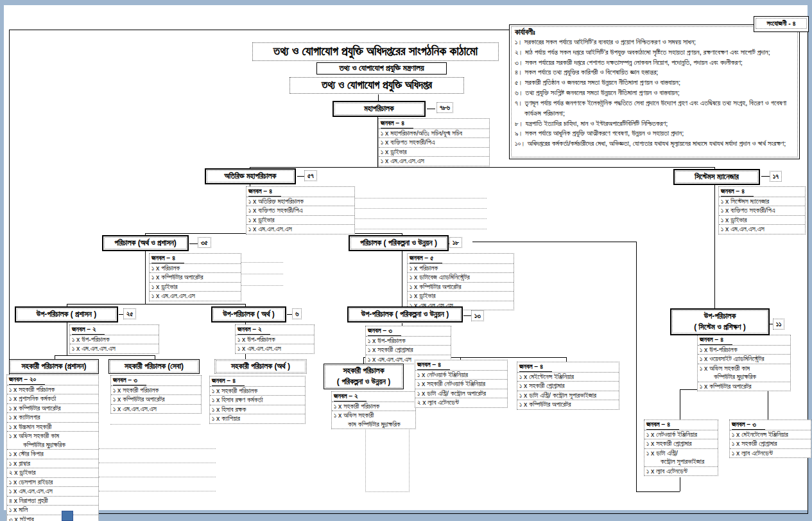 The image size is (812, 521). What do you see at coordinates (53, 400) in the screenshot?
I see `staff-item: ১ x প্রশাসনিক কর্মকর্তা` at bounding box center [53, 400].